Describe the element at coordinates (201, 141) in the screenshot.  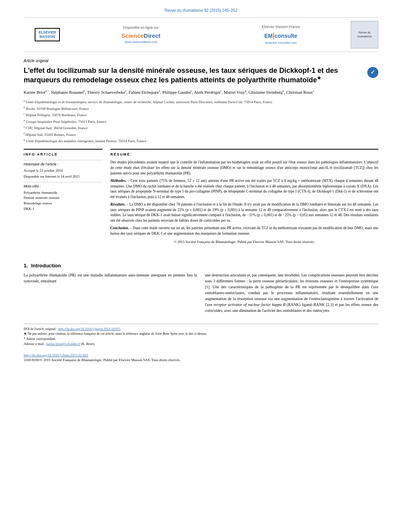
I see `affiliation-g: g Unité d'épidémiologie des maladies éme…` at that location.